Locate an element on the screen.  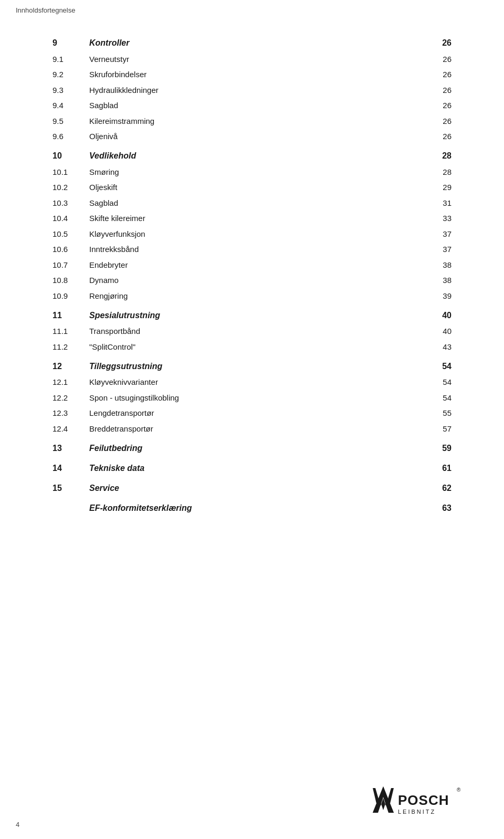
toc-page: 33 is located at coordinates (436, 219).